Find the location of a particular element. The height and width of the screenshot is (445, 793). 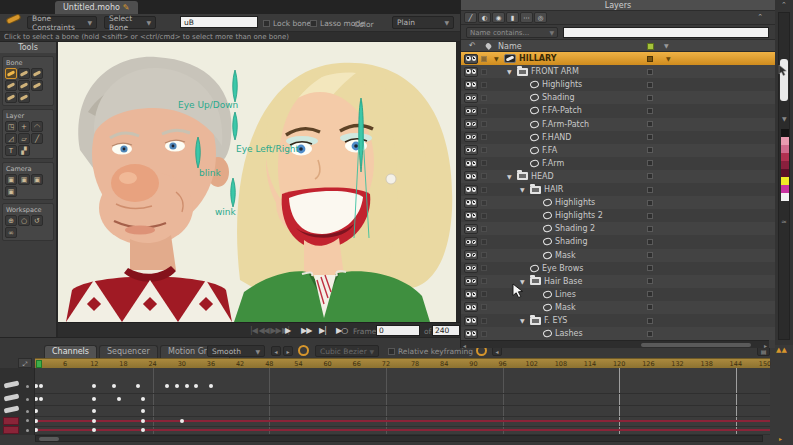

scroll-left-icon: ◂ is located at coordinates (464, 346).